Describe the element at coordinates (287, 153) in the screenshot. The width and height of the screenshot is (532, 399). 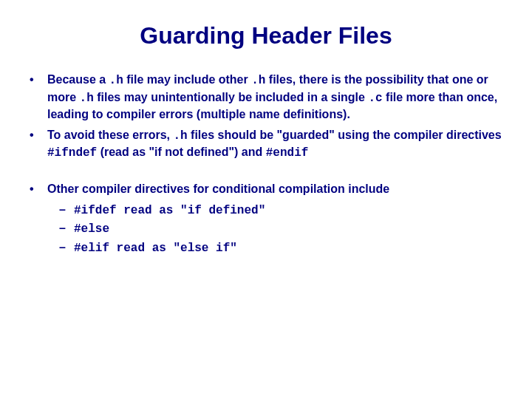
I see `code-frag: #endif` at that location.